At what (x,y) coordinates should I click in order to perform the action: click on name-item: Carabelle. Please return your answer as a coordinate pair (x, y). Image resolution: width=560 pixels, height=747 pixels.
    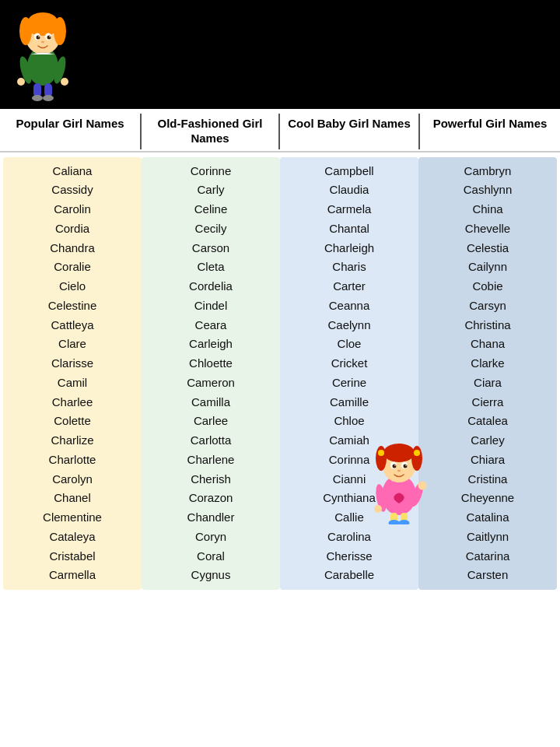
    Looking at the image, I should click on (349, 576).